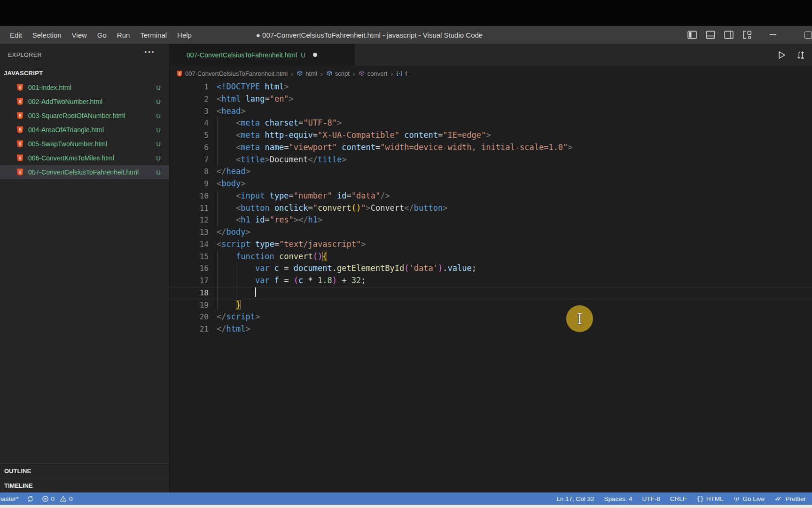 This screenshot has height=508, width=812. Describe the element at coordinates (57, 499) in the screenshot. I see `problems-item: 0 0` at that location.